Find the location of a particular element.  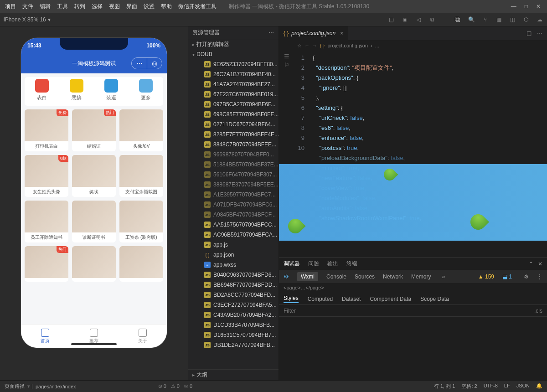

warning-badge: ▲ 159 is located at coordinates (486, 277).